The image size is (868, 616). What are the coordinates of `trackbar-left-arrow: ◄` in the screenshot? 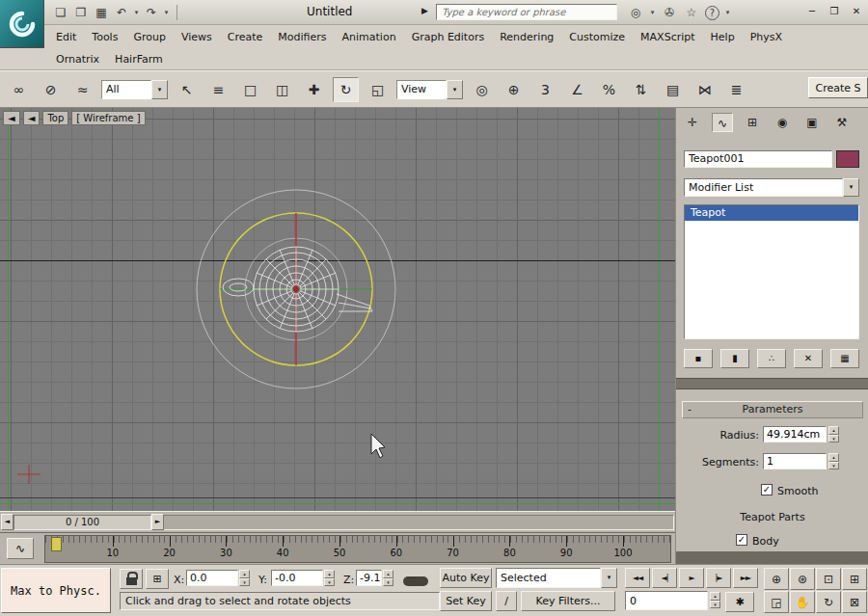 It's located at (8, 522).